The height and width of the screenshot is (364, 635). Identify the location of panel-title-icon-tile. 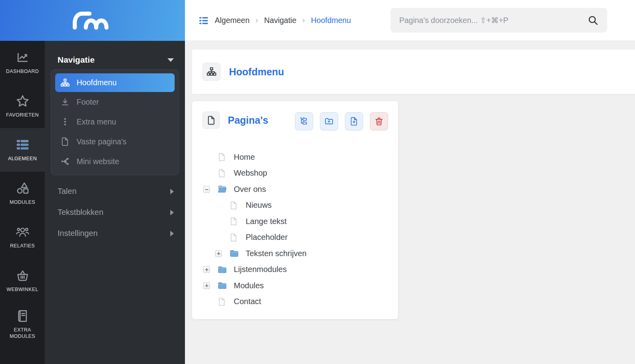
(211, 120).